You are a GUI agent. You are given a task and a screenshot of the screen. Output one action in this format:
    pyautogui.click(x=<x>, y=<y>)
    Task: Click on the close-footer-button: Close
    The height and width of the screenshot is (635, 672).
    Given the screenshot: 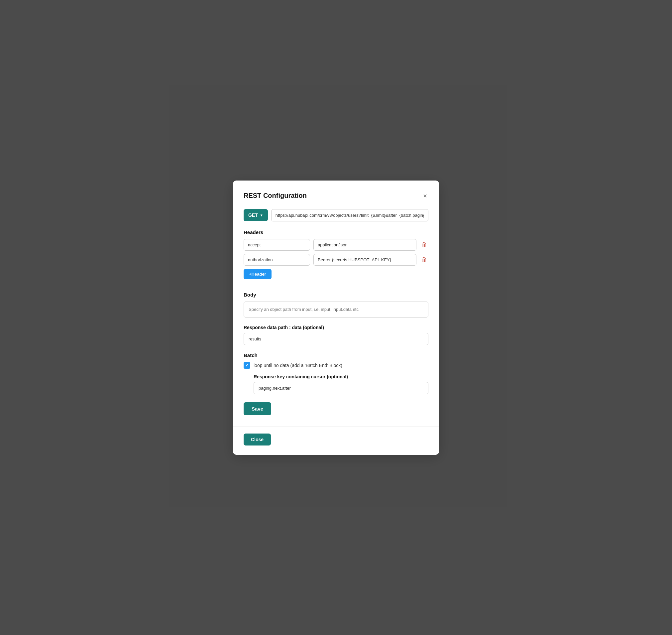 What is the action you would take?
    pyautogui.click(x=257, y=439)
    